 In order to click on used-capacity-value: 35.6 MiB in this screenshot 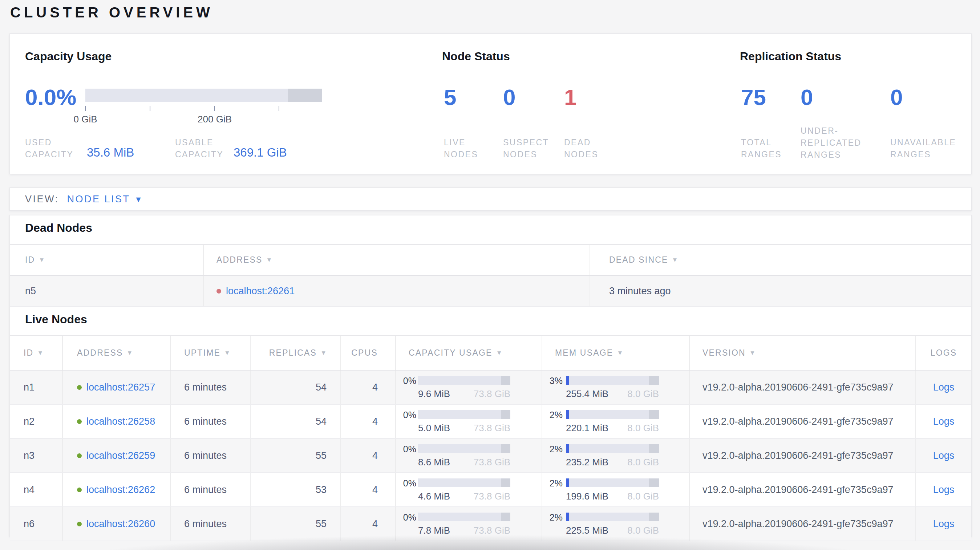, I will do `click(110, 153)`.